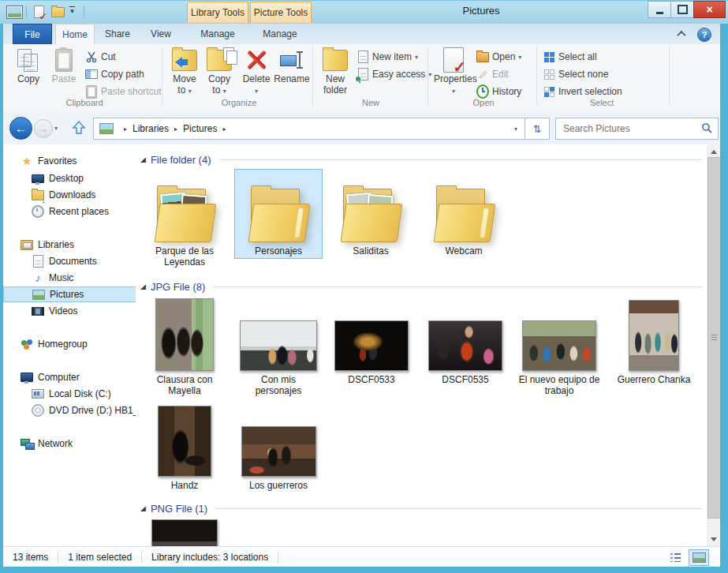  Describe the element at coordinates (115, 74) in the screenshot. I see `copy-path-button: Copy path` at that location.